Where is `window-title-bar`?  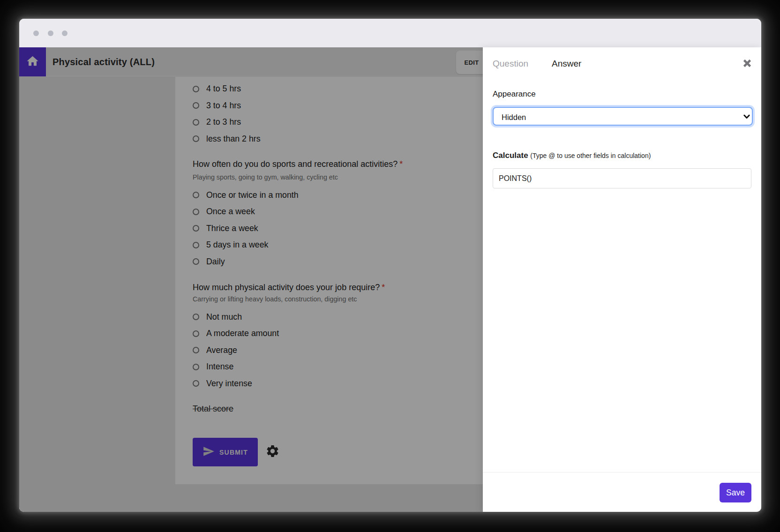
window-title-bar is located at coordinates (390, 33).